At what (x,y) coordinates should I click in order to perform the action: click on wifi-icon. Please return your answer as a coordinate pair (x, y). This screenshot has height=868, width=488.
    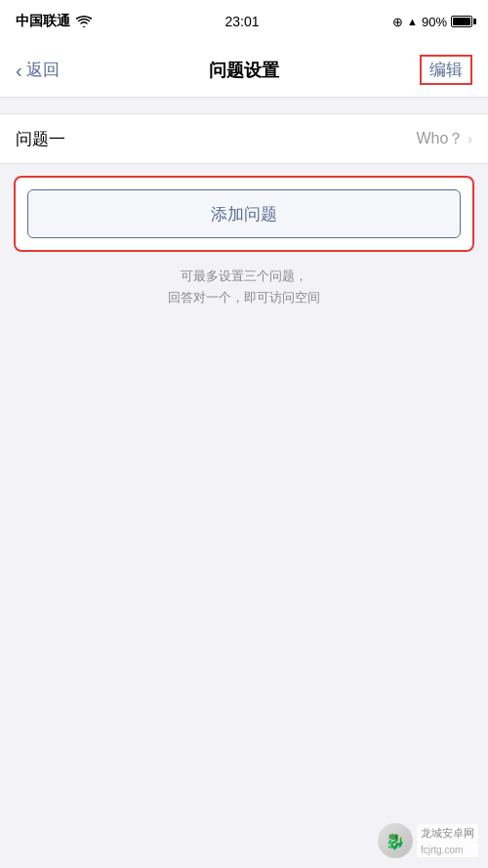
    Looking at the image, I should click on (84, 21).